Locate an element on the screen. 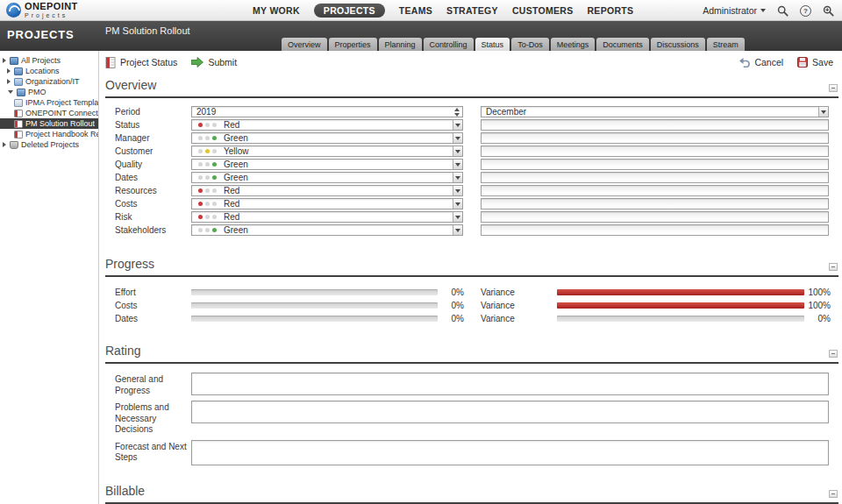 The height and width of the screenshot is (504, 842). quality-select: Green is located at coordinates (327, 165).